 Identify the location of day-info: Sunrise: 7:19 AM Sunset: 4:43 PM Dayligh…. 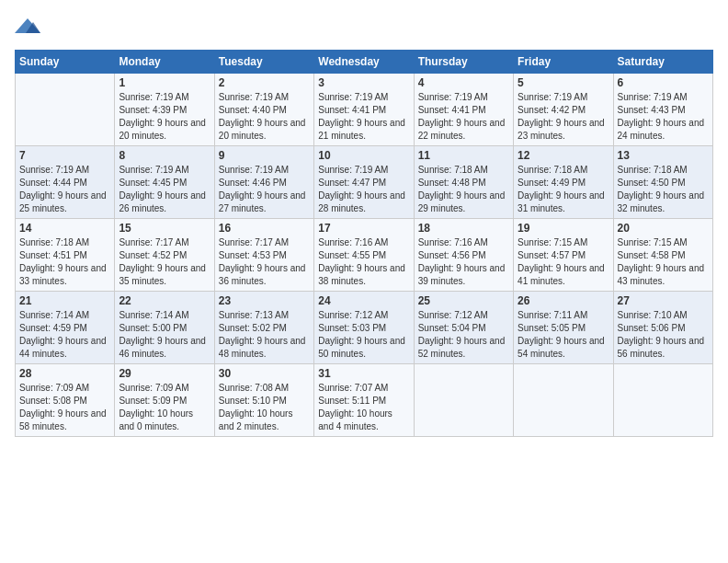
(664, 117).